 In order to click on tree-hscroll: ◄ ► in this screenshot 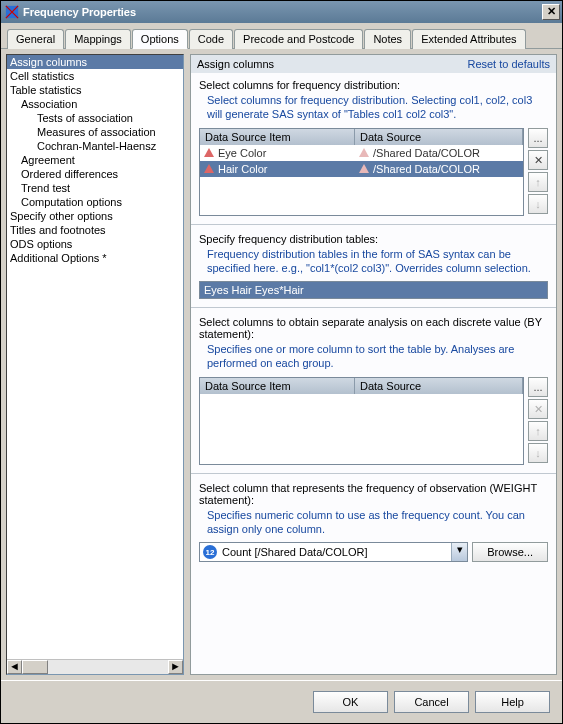, I will do `click(95, 666)`.